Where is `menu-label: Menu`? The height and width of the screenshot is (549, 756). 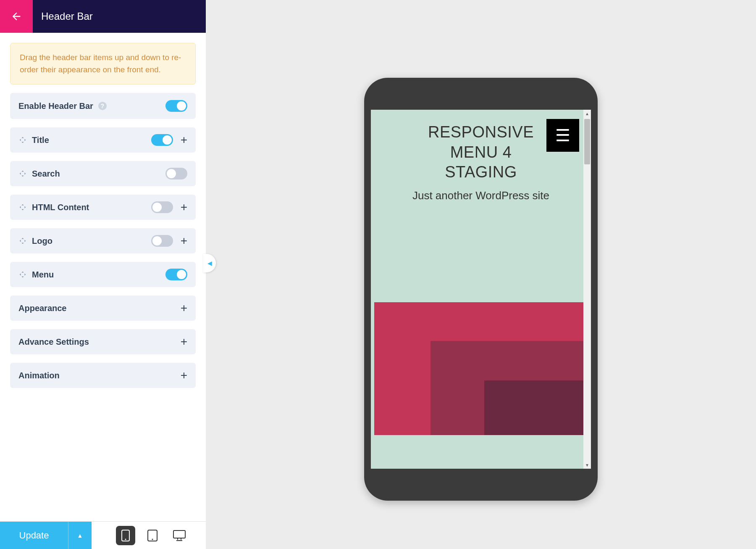
menu-label: Menu is located at coordinates (43, 275).